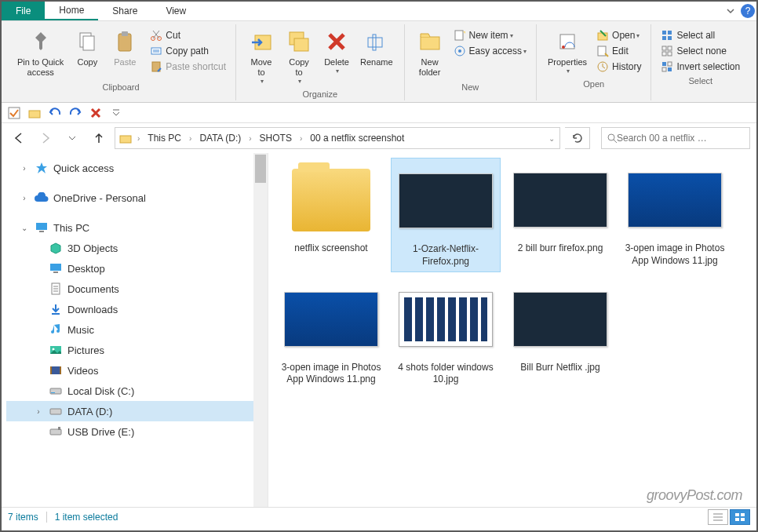 This screenshot has width=758, height=532. I want to click on file-name-label: Bill Burr Netflix .jpg, so click(560, 368).